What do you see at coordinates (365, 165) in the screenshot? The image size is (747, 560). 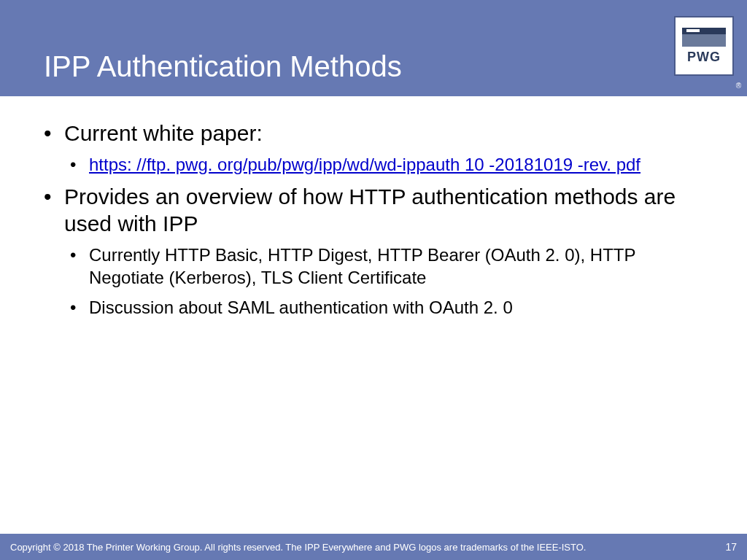 I see `whitepaper-link: https: //ftp. pwg. org/pub/pwg/ipp/wd/wd…` at bounding box center [365, 165].